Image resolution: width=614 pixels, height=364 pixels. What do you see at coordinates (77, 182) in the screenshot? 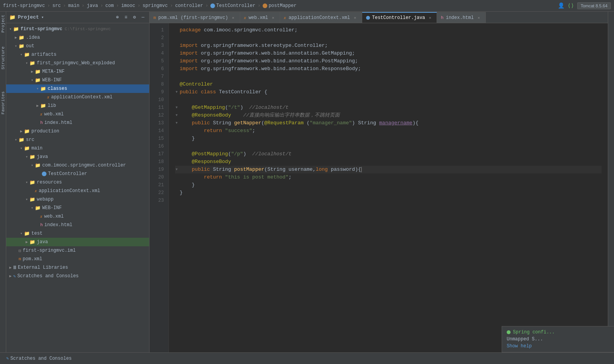
I see `tree-item-resources: ▾ 📁 resources` at bounding box center [77, 182].